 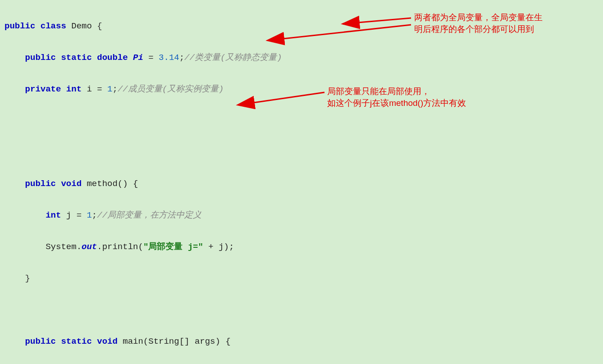 I want to click on annotation-line: 两者都为全局变量，全局变量在生, so click(x=479, y=17).